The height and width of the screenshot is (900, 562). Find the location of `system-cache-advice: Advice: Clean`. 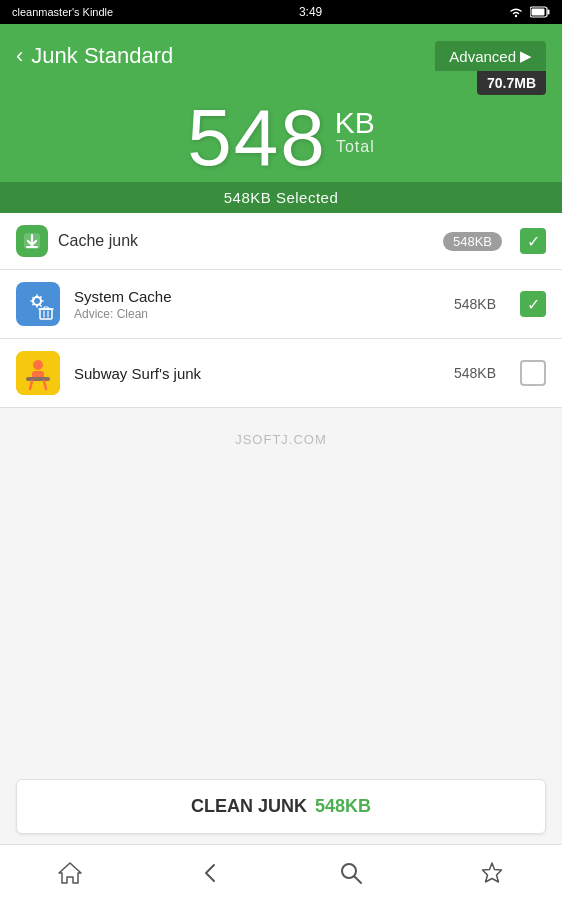

system-cache-advice: Advice: Clean is located at coordinates (257, 314).